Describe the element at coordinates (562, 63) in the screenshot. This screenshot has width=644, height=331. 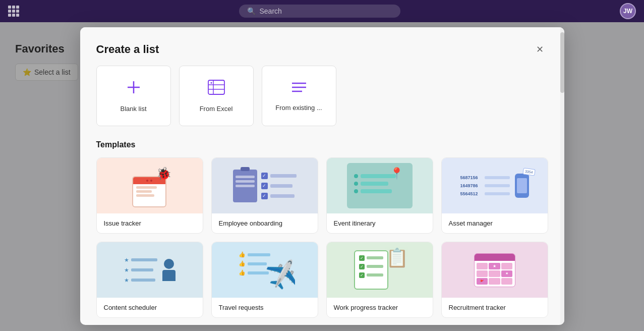
I see `scrollbar-thumb` at that location.